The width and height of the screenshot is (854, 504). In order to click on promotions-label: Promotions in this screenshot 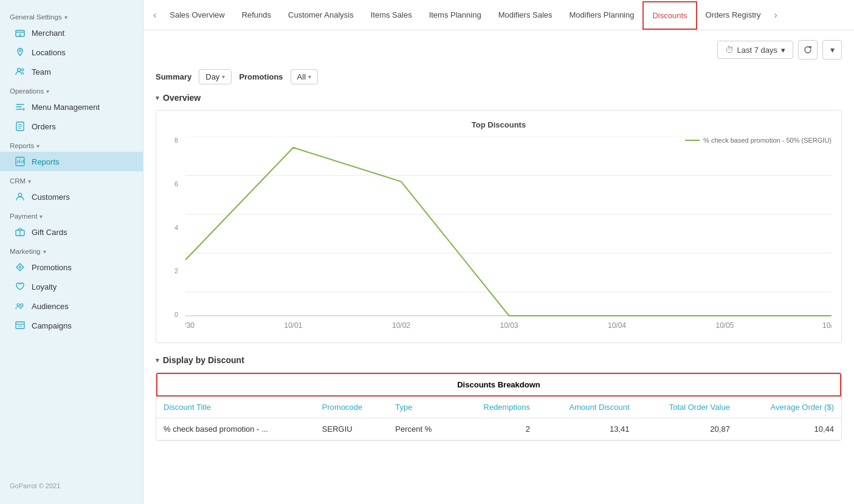, I will do `click(52, 267)`.